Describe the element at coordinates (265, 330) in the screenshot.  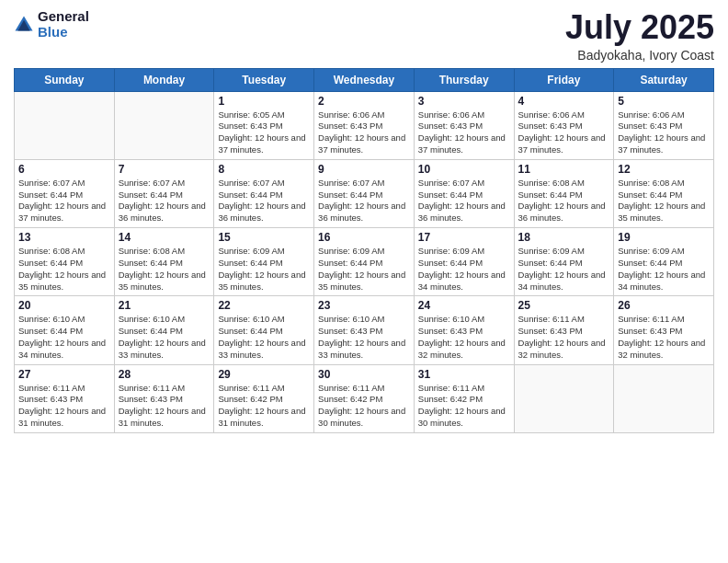
I see `calendar-cell: 22Sunrise: 6:10 AMSunset: 6:44 PMDayligh…` at that location.